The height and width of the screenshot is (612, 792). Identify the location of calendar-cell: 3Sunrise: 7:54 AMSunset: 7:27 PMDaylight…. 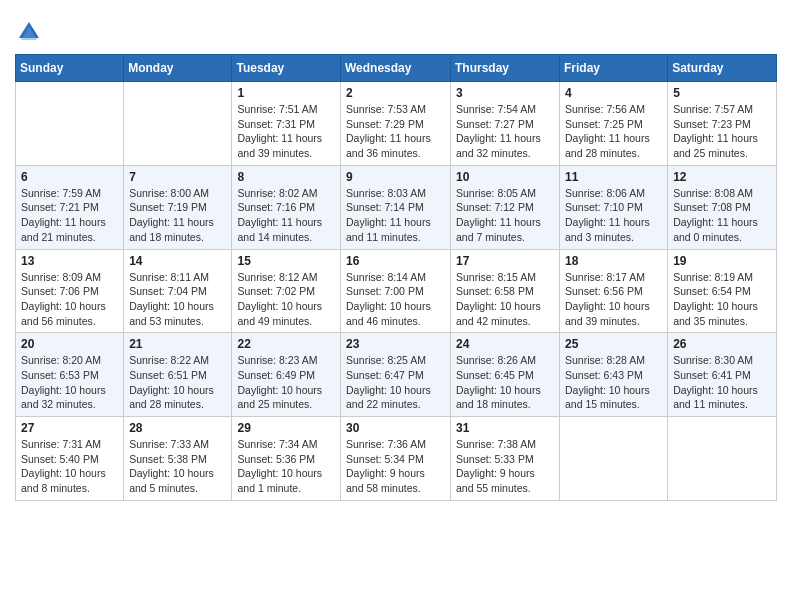
(506, 124).